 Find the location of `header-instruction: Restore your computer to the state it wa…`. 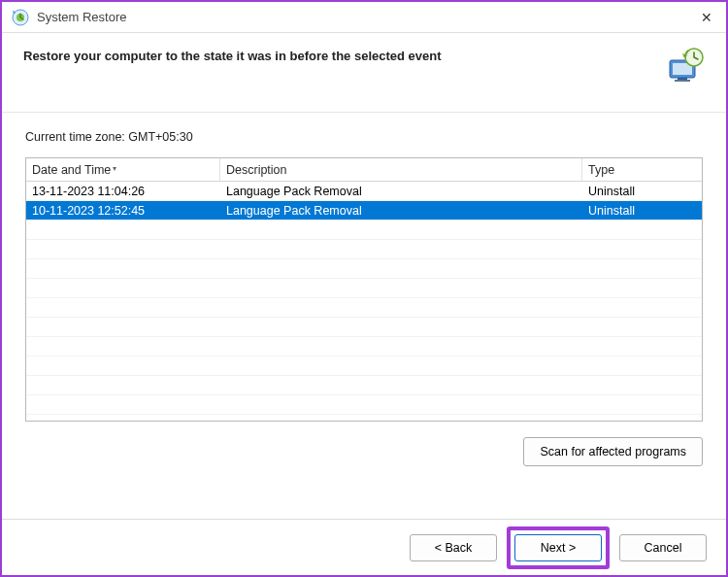

header-instruction: Restore your computer to the state it wa… is located at coordinates (345, 54).